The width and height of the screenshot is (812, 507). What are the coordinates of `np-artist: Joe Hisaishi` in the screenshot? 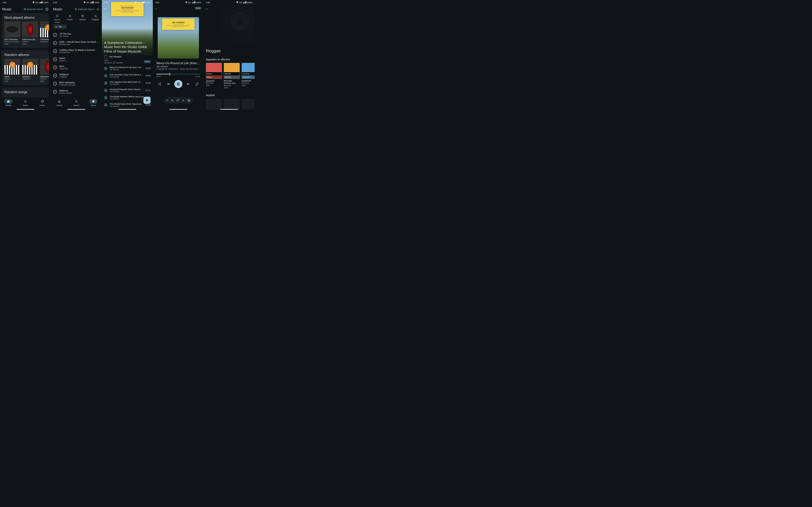 It's located at (178, 66).